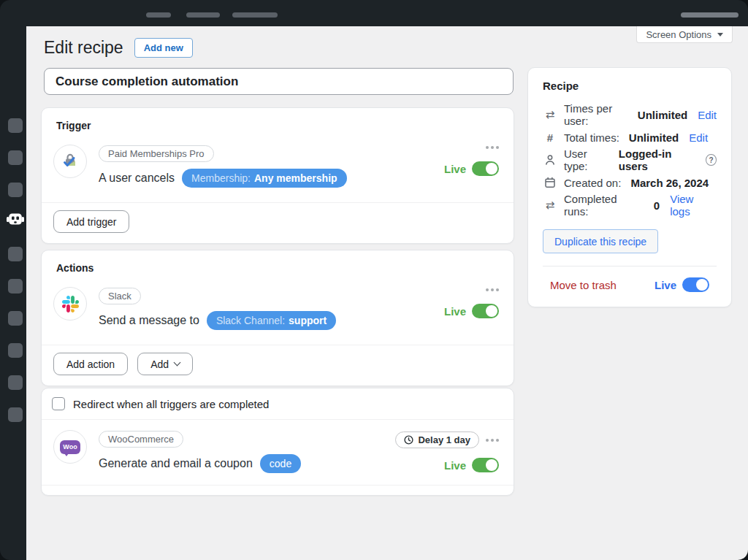 The image size is (748, 560). What do you see at coordinates (264, 178) in the screenshot?
I see `membership-token: Membership: Any membership` at bounding box center [264, 178].